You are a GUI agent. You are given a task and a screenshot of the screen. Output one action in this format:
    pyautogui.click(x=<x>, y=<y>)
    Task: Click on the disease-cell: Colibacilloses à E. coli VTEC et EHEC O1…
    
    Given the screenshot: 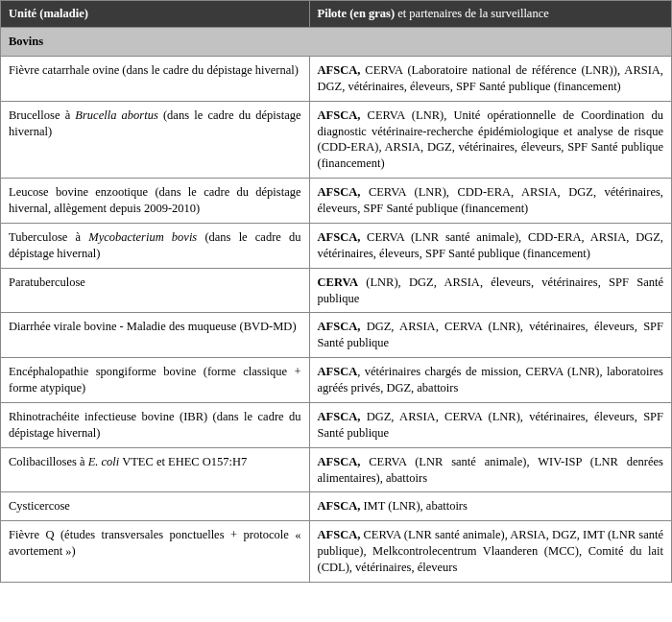 What is the action you would take?
    pyautogui.click(x=156, y=470)
    